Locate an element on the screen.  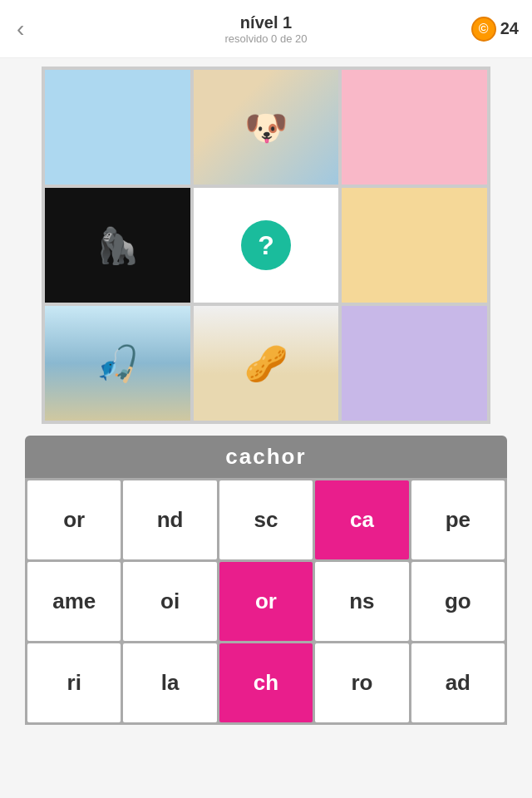
word-display-container: cachor is located at coordinates (266, 457).